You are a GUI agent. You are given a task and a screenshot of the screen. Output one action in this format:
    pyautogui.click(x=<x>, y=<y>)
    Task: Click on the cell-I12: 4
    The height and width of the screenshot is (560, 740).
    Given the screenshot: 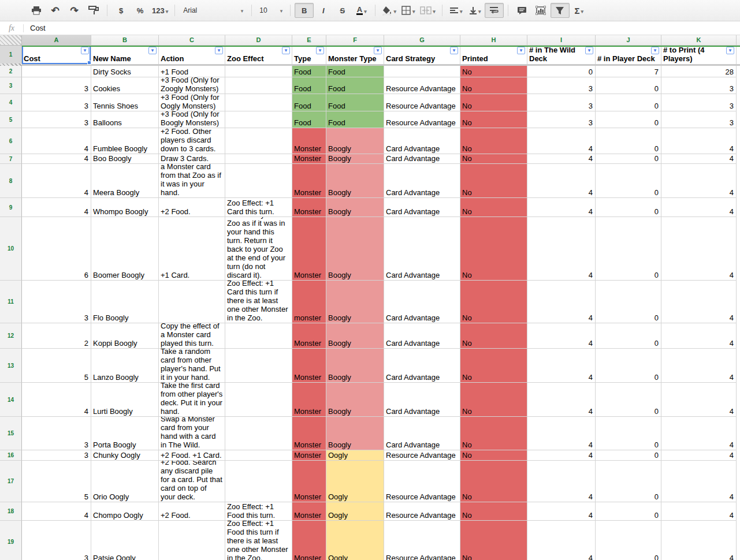 What is the action you would take?
    pyautogui.click(x=561, y=336)
    